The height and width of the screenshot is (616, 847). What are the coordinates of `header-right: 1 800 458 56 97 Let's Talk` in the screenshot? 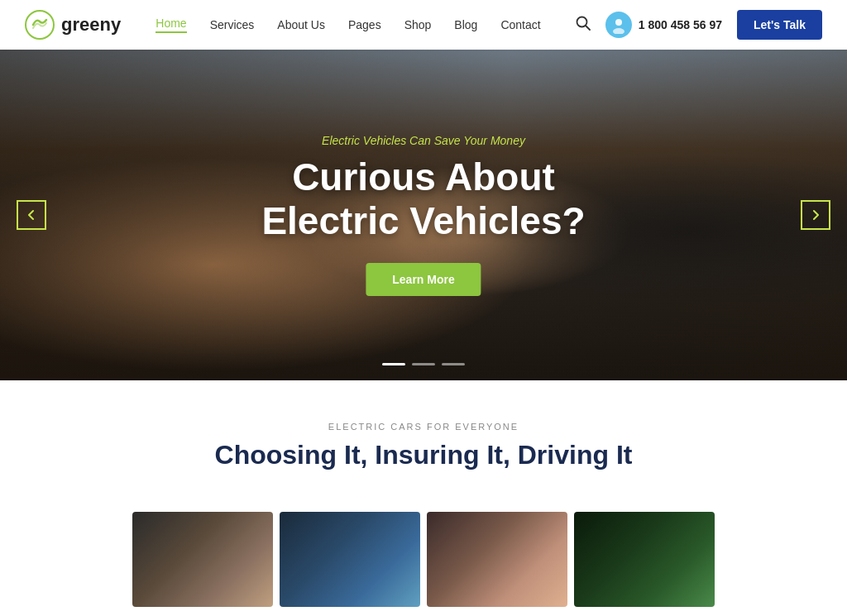 It's located at (699, 25).